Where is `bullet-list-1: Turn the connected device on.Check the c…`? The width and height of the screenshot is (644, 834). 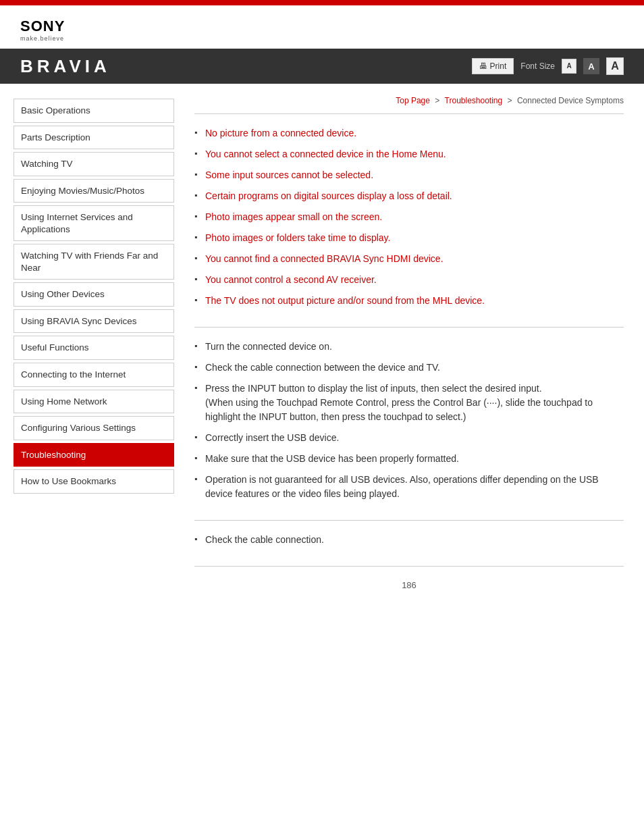
bullet-list-1: Turn the connected device on.Check the c… is located at coordinates (409, 420).